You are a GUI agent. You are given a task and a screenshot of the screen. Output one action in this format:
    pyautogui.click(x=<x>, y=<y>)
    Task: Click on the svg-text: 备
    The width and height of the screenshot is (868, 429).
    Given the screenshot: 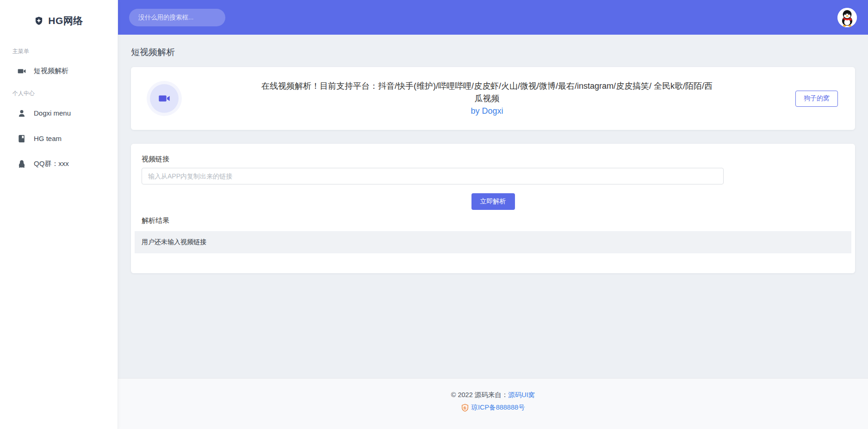 What is the action you would take?
    pyautogui.click(x=465, y=408)
    